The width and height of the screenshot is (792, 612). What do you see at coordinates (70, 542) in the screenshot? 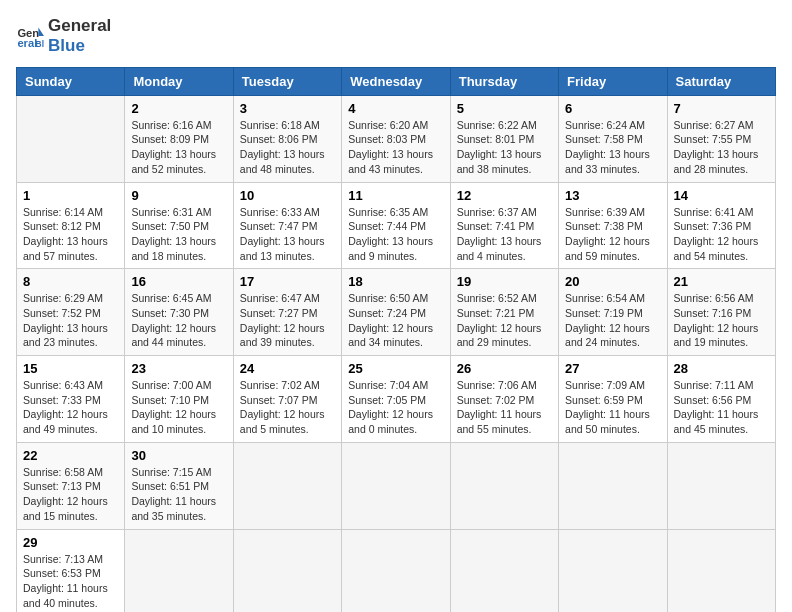
I see `day-number: 29` at bounding box center [70, 542].